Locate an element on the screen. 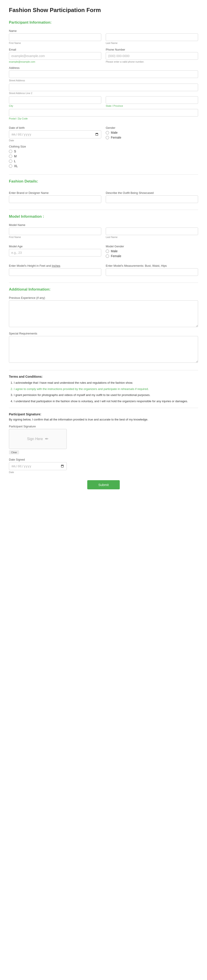 The height and width of the screenshot is (980, 207). model-gender-female-option: Female is located at coordinates (152, 256).